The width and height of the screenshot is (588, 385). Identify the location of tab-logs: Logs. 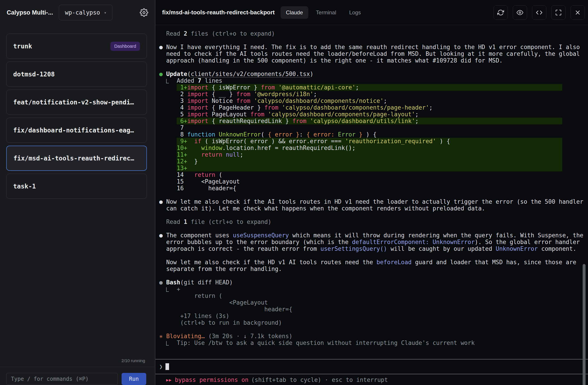
(355, 12).